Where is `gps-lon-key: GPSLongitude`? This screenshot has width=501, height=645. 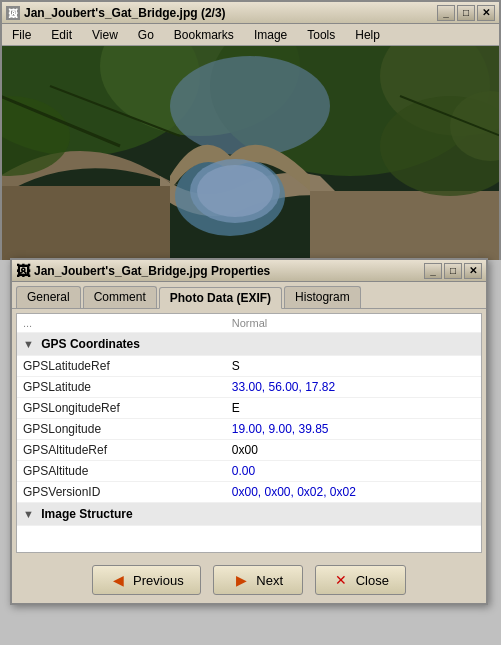
gps-lon-key: GPSLongitude is located at coordinates (122, 430).